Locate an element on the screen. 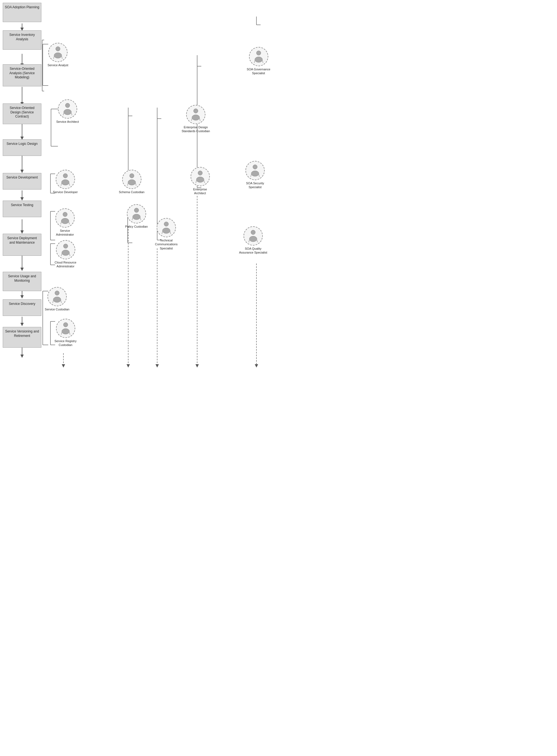  role-label: Service Analyst is located at coordinates (58, 65).